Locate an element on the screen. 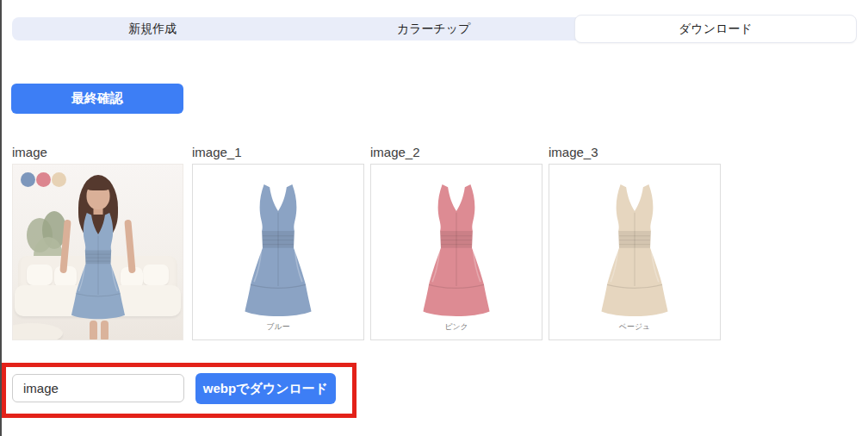 The height and width of the screenshot is (436, 868). image-label: image_1 is located at coordinates (278, 153).